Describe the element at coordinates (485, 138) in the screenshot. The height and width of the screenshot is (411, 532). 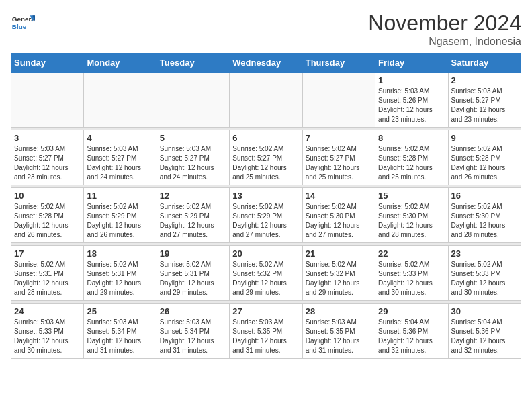
I see `day-number: 9` at that location.